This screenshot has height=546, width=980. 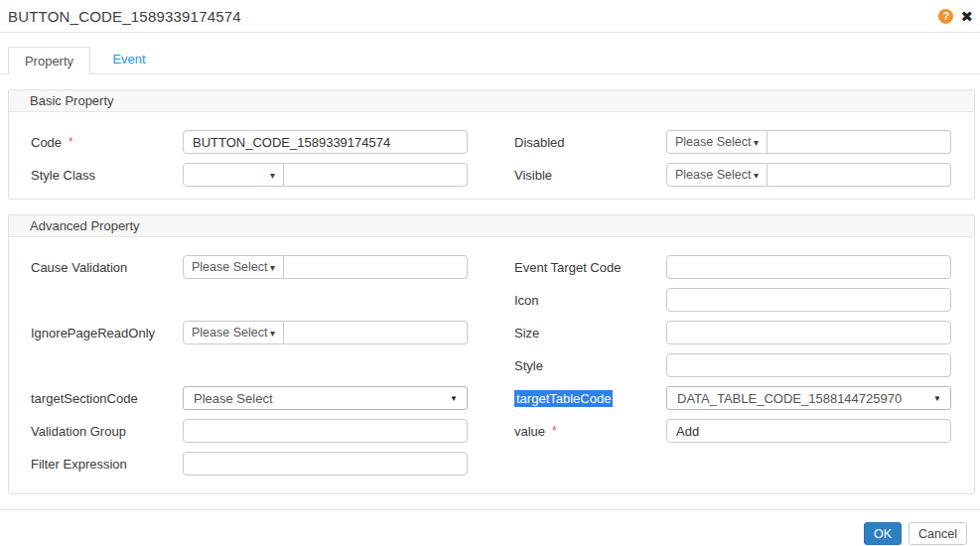 What do you see at coordinates (883, 534) in the screenshot?
I see `ok-button: OK` at bounding box center [883, 534].